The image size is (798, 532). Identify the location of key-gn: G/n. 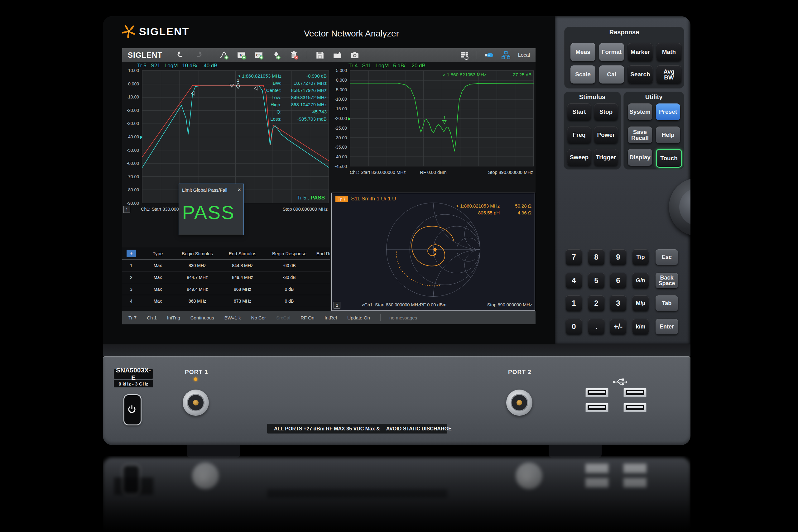
(641, 281).